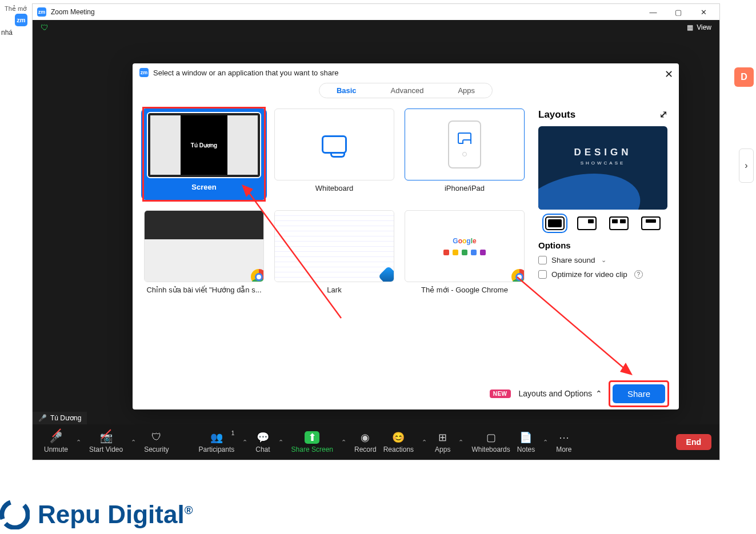 The width and height of the screenshot is (756, 534). I want to click on tab-basic: Basic, so click(346, 90).